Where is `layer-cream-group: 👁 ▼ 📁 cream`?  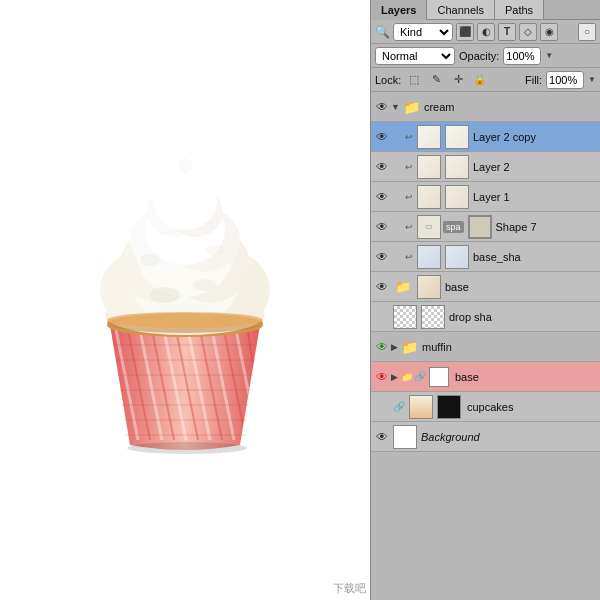 layer-cream-group: 👁 ▼ 📁 cream is located at coordinates (486, 107).